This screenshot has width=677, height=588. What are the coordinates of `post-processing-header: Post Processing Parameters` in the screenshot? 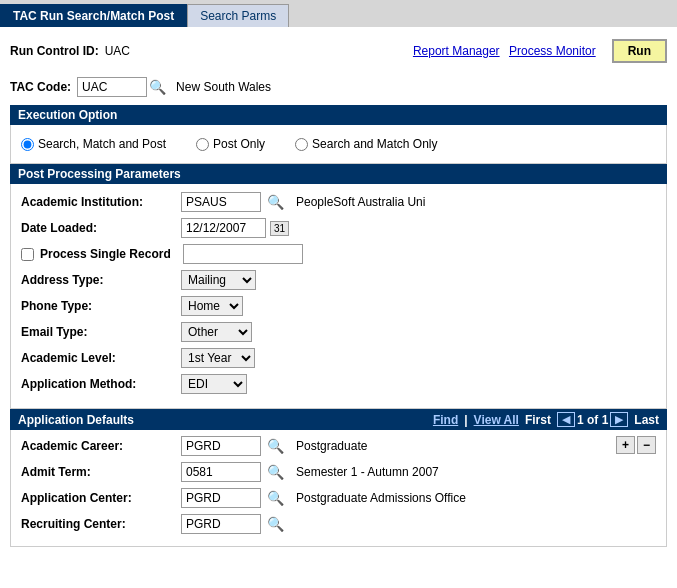 It's located at (338, 174).